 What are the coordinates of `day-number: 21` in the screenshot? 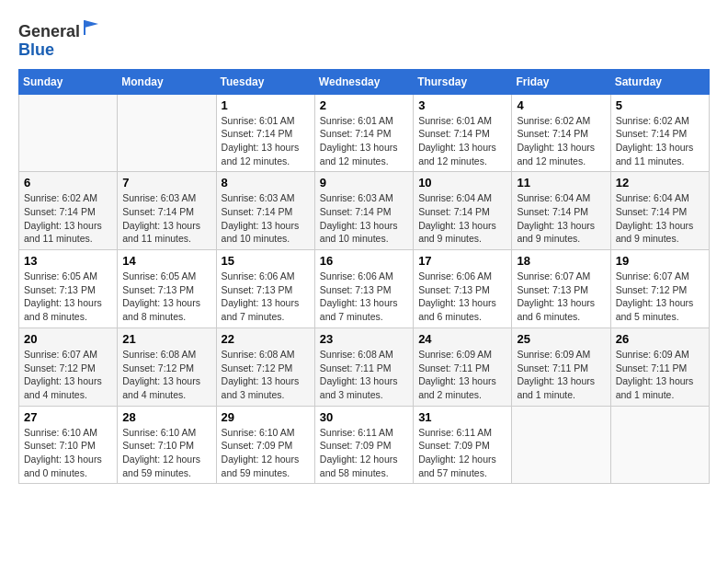 It's located at (166, 339).